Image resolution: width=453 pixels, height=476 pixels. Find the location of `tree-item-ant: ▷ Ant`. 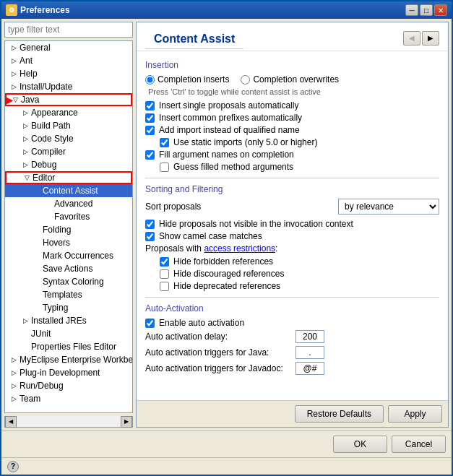

tree-item-ant: ▷ Ant is located at coordinates (69, 61).